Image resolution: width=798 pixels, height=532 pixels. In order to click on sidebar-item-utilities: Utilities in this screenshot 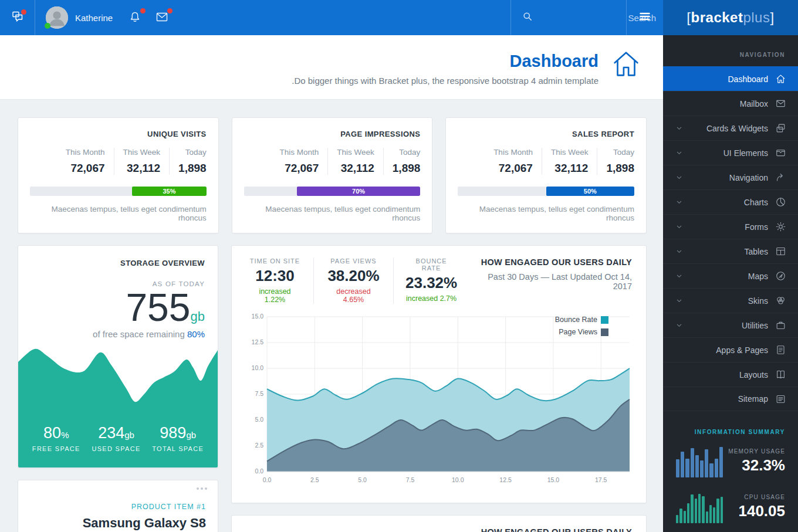, I will do `click(731, 325)`.